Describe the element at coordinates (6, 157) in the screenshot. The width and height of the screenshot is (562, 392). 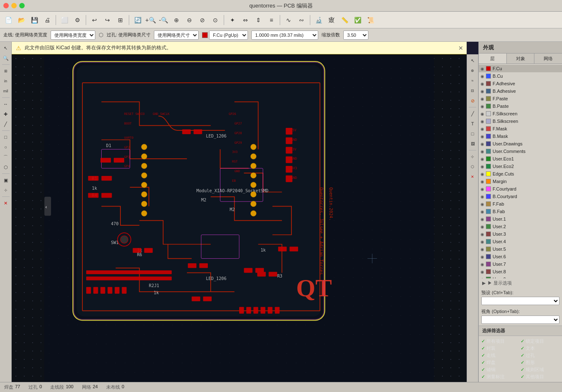
I see `arc-tool: ⌒` at that location.